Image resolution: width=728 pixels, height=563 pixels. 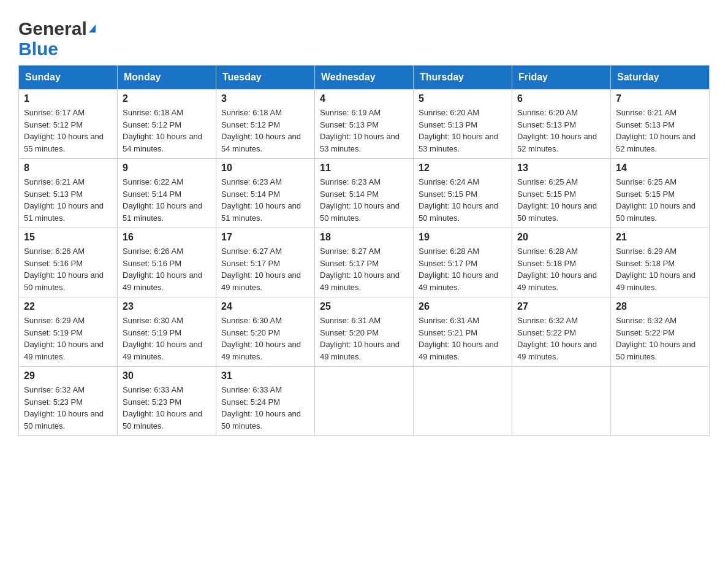 I want to click on day-number: 30, so click(x=167, y=376).